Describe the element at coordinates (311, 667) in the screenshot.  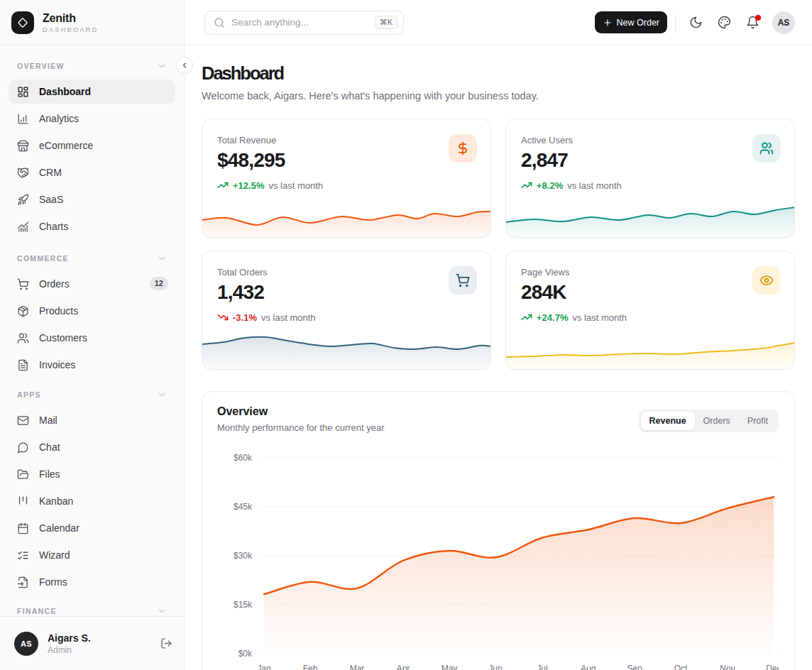
I see `svg-text: Feb` at that location.